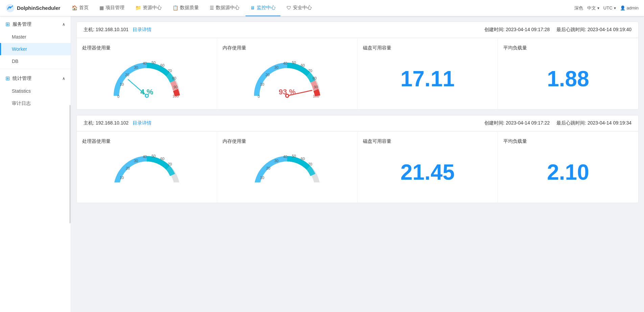  Describe the element at coordinates (288, 167) in the screenshot. I see `server-2-memory-card: 内存使用量 10 20 30 40` at that location.